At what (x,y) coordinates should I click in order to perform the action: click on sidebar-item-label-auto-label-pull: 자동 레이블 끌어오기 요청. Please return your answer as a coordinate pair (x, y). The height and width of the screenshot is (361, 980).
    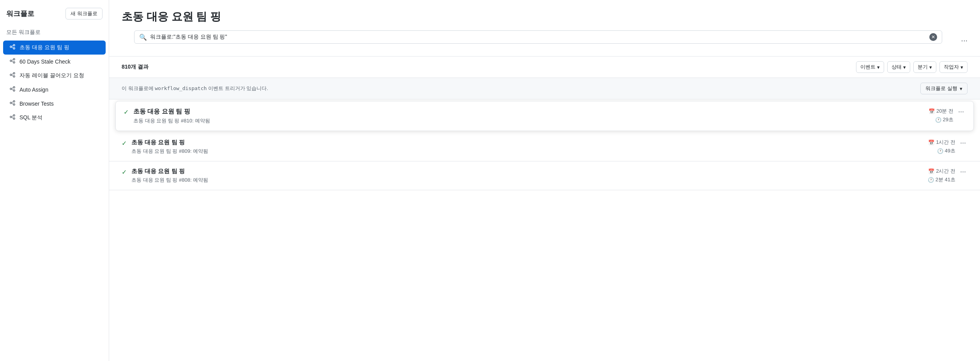
    Looking at the image, I should click on (52, 76).